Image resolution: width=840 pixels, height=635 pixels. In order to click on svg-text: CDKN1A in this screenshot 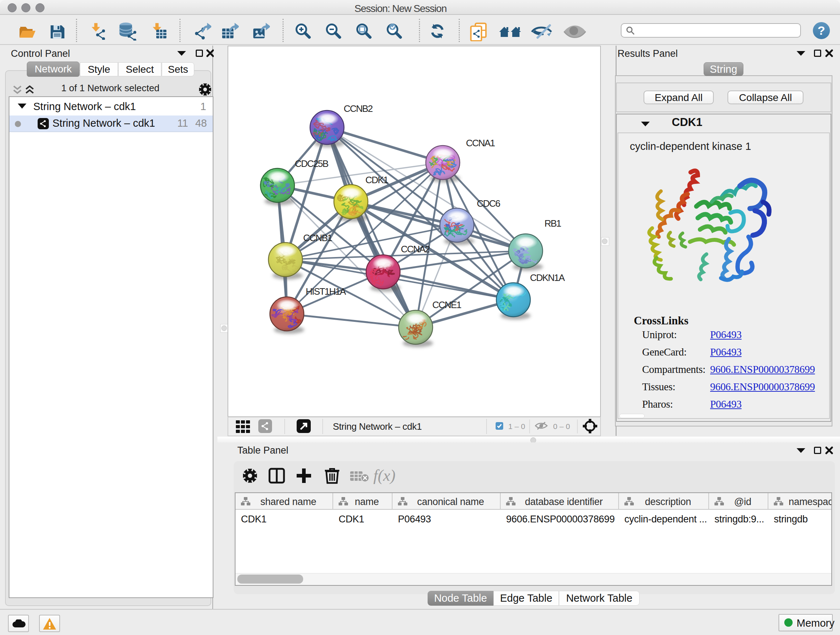, I will do `click(548, 277)`.